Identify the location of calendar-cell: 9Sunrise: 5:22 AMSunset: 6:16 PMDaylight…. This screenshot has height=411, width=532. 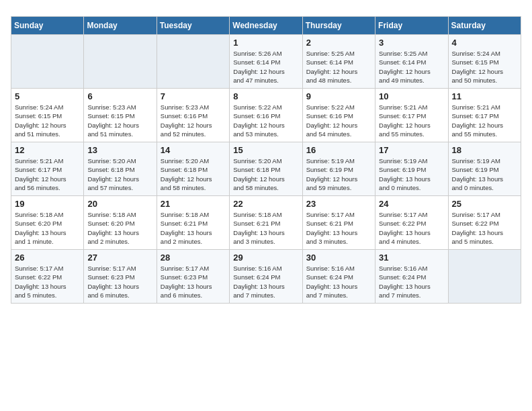
(339, 116).